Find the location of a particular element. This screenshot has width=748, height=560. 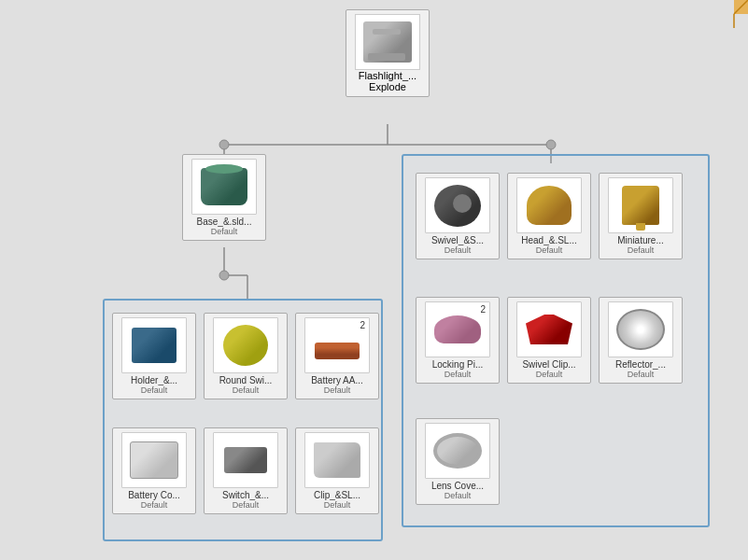

base-thumb is located at coordinates (224, 187).